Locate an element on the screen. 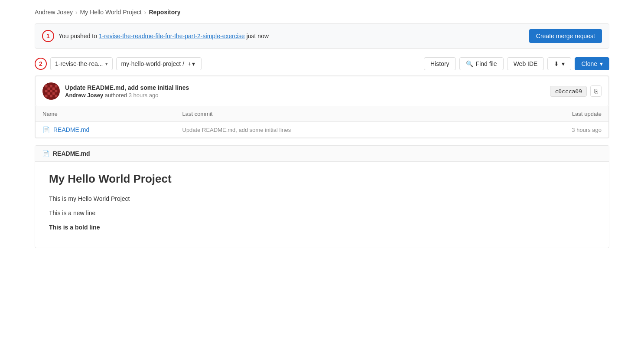  file-name-link: README.md is located at coordinates (71, 130).